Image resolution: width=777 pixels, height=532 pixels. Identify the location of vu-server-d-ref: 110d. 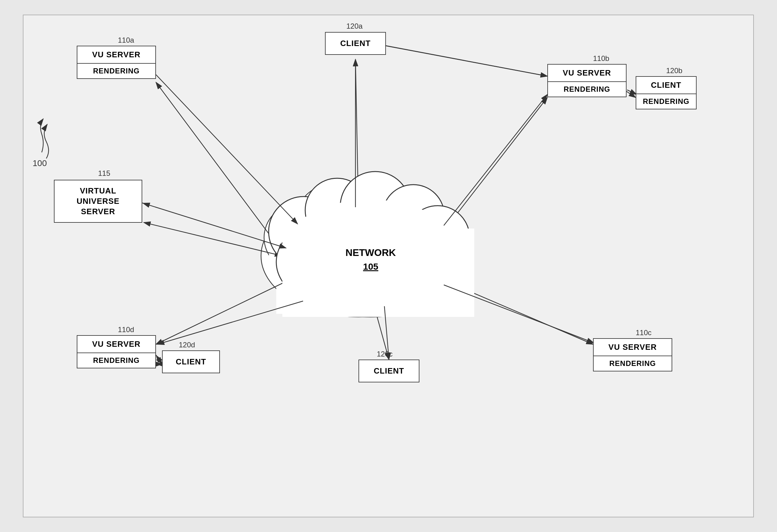
(126, 330).